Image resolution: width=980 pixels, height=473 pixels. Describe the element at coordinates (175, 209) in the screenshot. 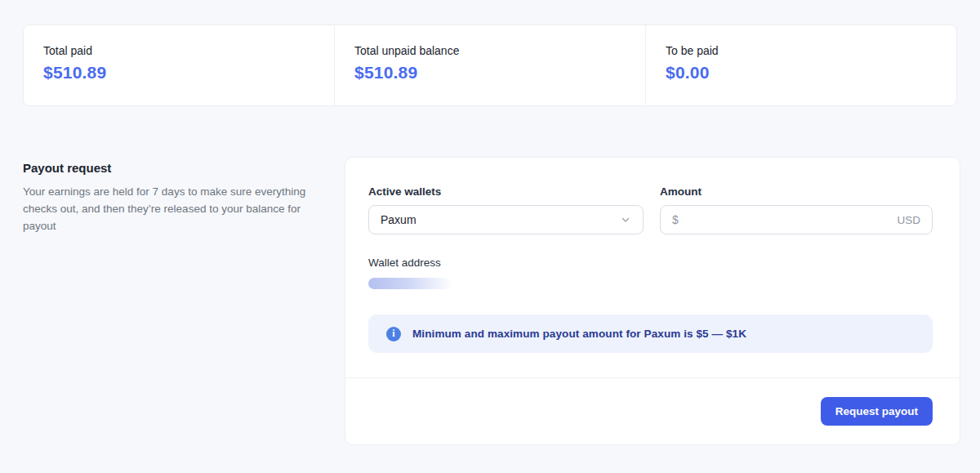

I see `section-description: Your earnings are held for 7 days to mak…` at that location.